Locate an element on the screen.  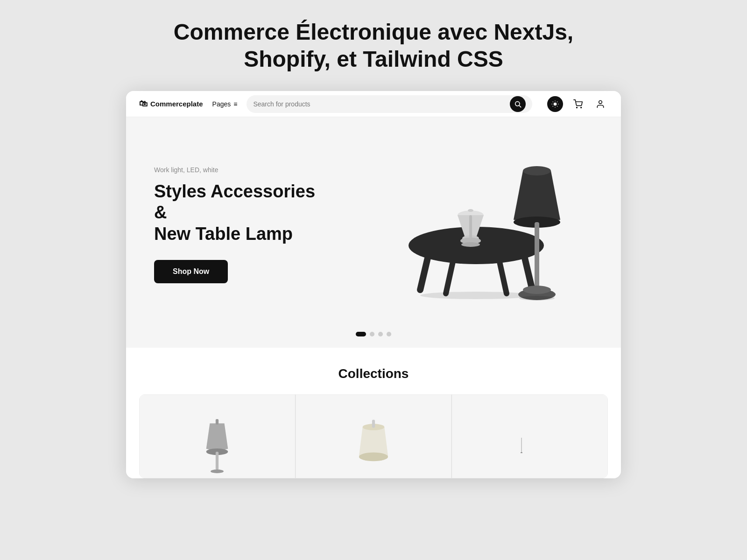
collection-lamp-3-icon is located at coordinates (530, 445).